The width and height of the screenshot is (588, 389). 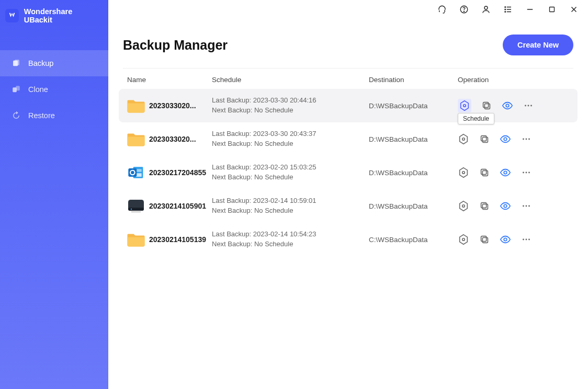 What do you see at coordinates (290, 201) in the screenshot?
I see `last-backup: Last Backup: 2023-02-14 10:59:01` at bounding box center [290, 201].